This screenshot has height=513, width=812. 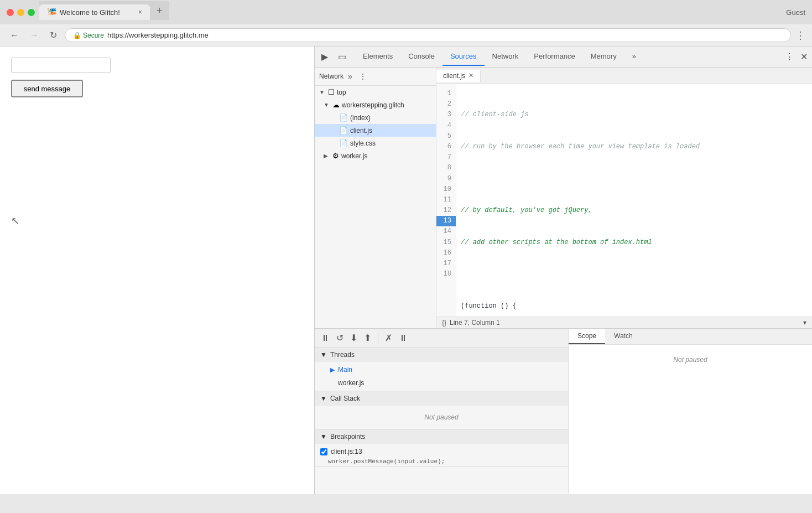 What do you see at coordinates (343, 131) in the screenshot?
I see `file-icon-clientjs: 📄` at bounding box center [343, 131].